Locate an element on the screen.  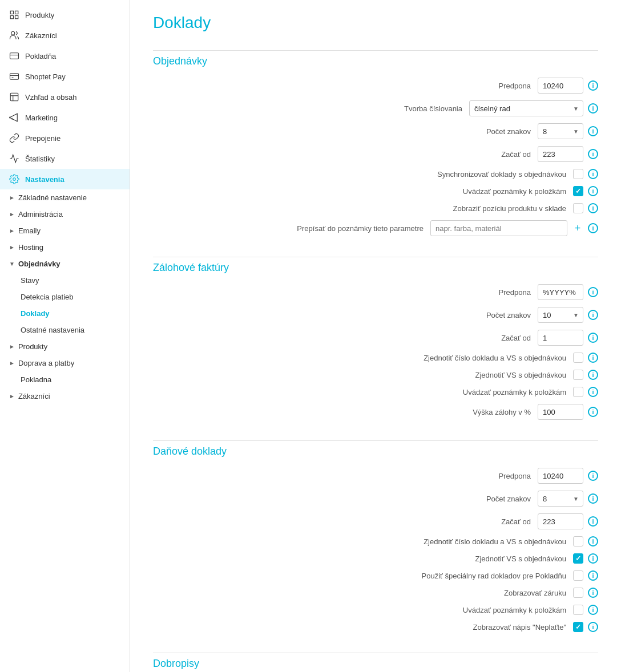
sidebar-subitem-stavy: Stavy is located at coordinates (65, 281).